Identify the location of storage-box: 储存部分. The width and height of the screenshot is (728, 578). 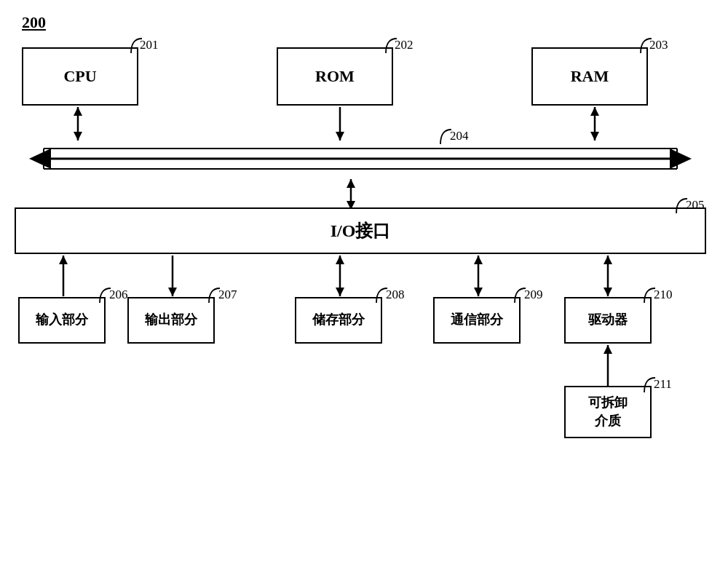
(339, 320).